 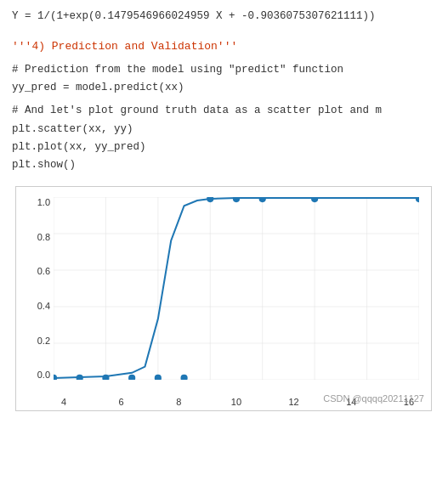 What do you see at coordinates (44, 237) in the screenshot?
I see `y-label-0.8: 0.8` at bounding box center [44, 237].